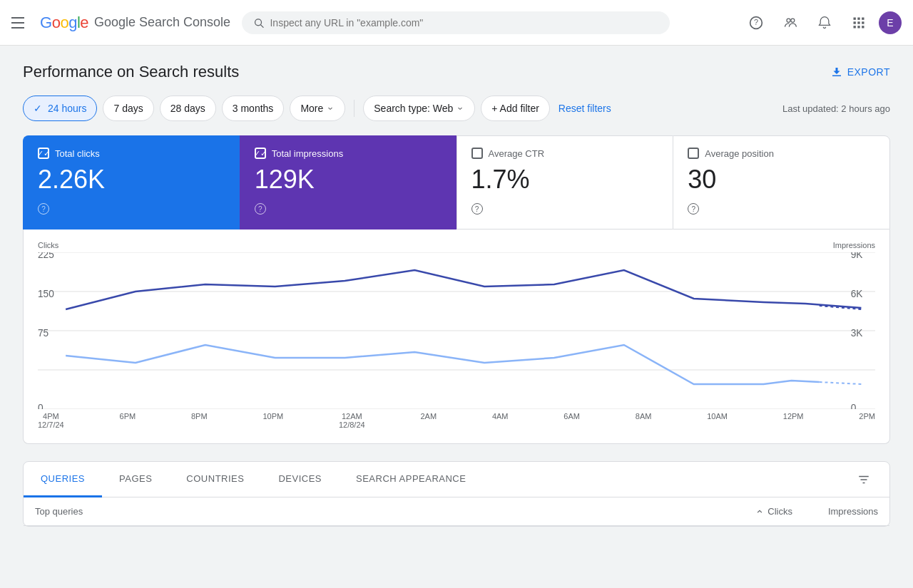 This screenshot has height=588, width=913. I want to click on help-button: ?, so click(756, 23).